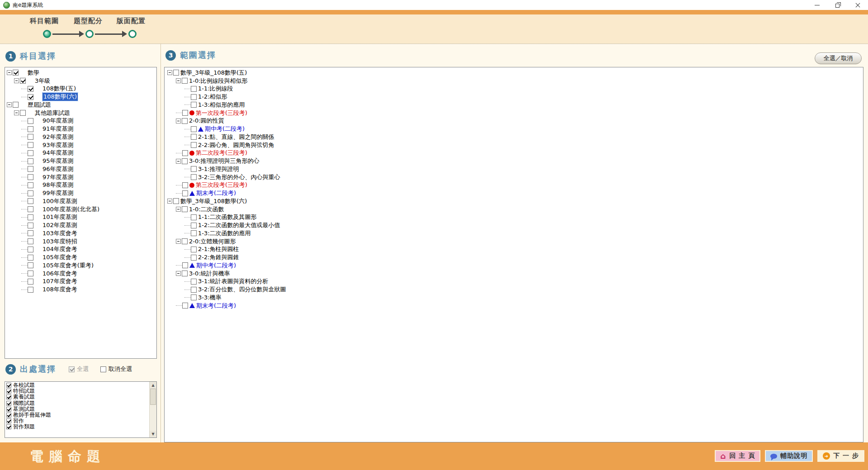 This screenshot has width=868, height=470. What do you see at coordinates (59, 89) in the screenshot?
I see `tree-label: 108數學(五)` at bounding box center [59, 89].